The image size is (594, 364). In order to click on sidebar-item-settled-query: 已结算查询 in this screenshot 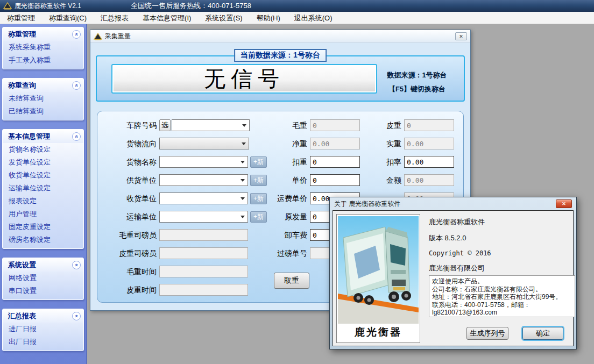, I will do `click(43, 112)`.